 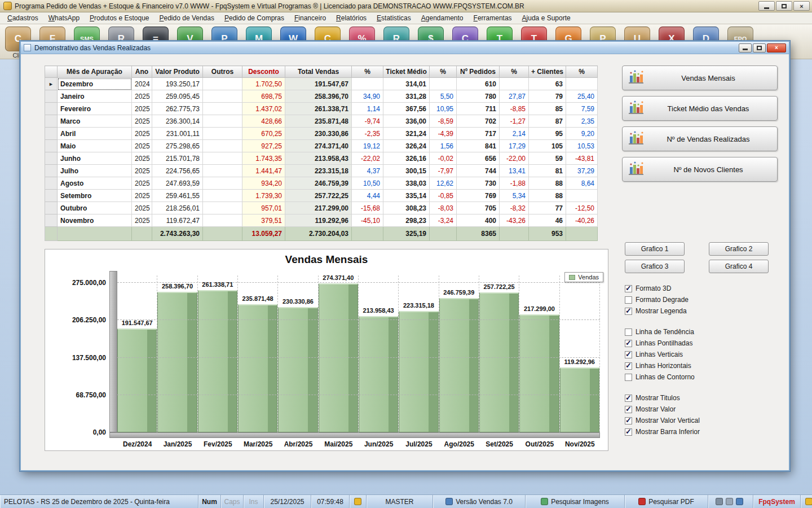 What do you see at coordinates (95, 146) in the screenshot?
I see `cell-mes-de-apuracao: Maio` at bounding box center [95, 146].